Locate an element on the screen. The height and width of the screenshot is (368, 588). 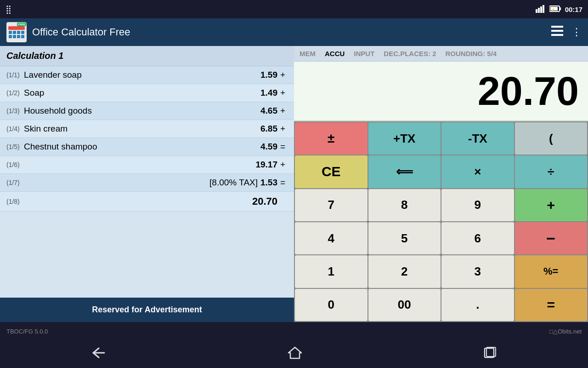
btn-8: 8 is located at coordinates (405, 205).